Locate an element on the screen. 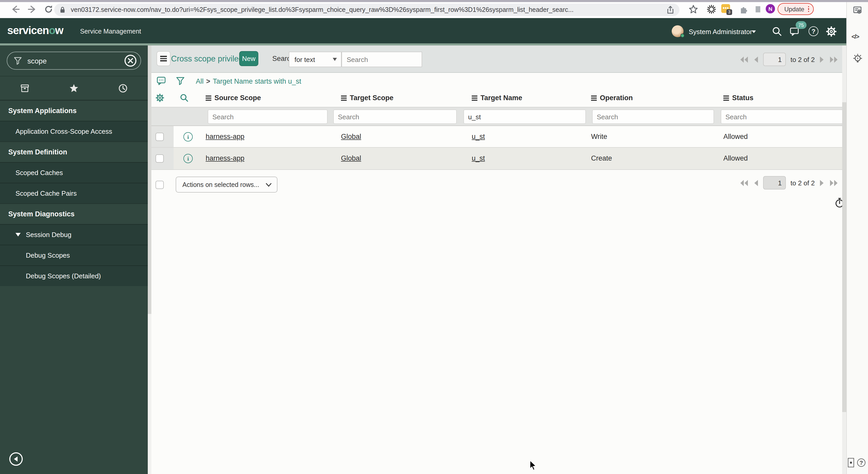 Image resolution: width=868 pixels, height=474 pixels. list-controls-menu-button is located at coordinates (164, 59).